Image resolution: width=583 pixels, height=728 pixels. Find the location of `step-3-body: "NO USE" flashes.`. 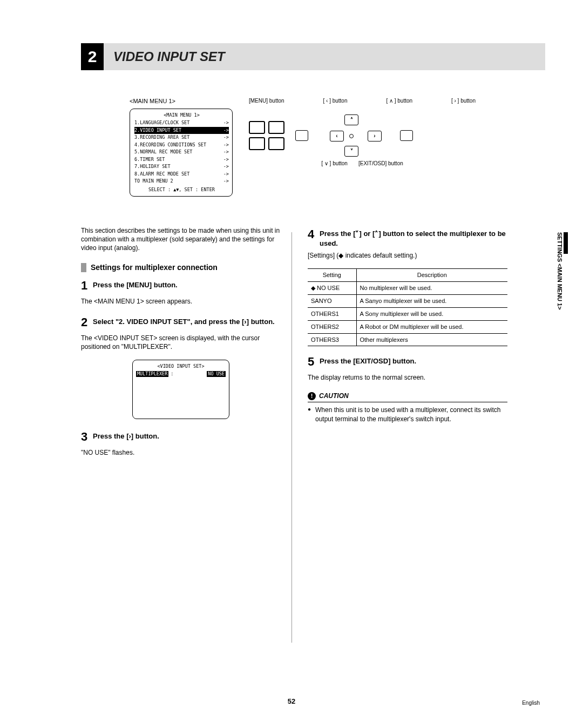

step-3-body: "NO USE" flashes. is located at coordinates (181, 453).